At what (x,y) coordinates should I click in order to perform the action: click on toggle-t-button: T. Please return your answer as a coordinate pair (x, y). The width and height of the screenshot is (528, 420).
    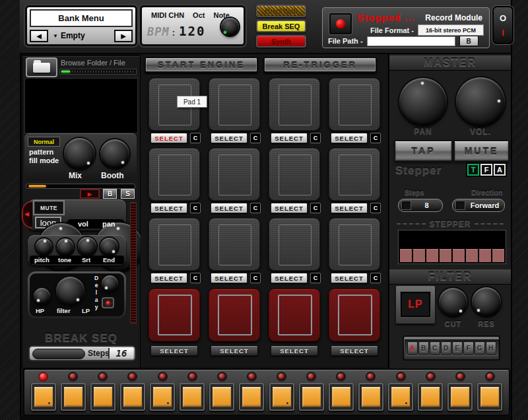
    Looking at the image, I should click on (473, 170).